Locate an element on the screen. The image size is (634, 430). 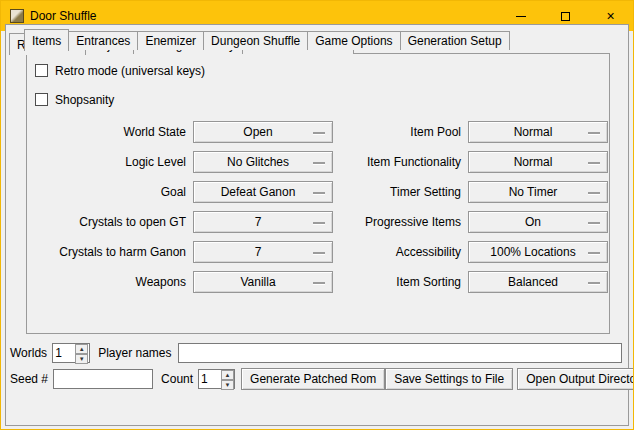
player-names-input is located at coordinates (400, 353).